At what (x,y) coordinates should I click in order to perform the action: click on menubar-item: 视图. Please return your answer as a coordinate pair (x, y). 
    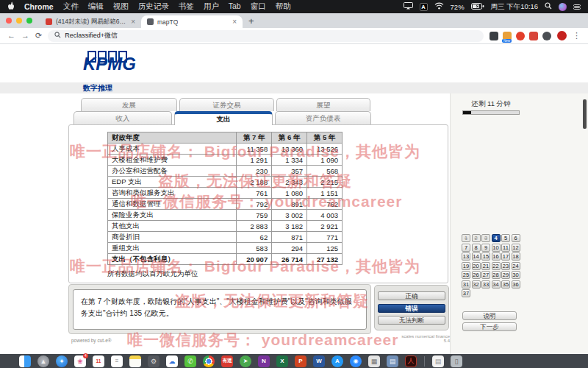
    Looking at the image, I should click on (121, 7).